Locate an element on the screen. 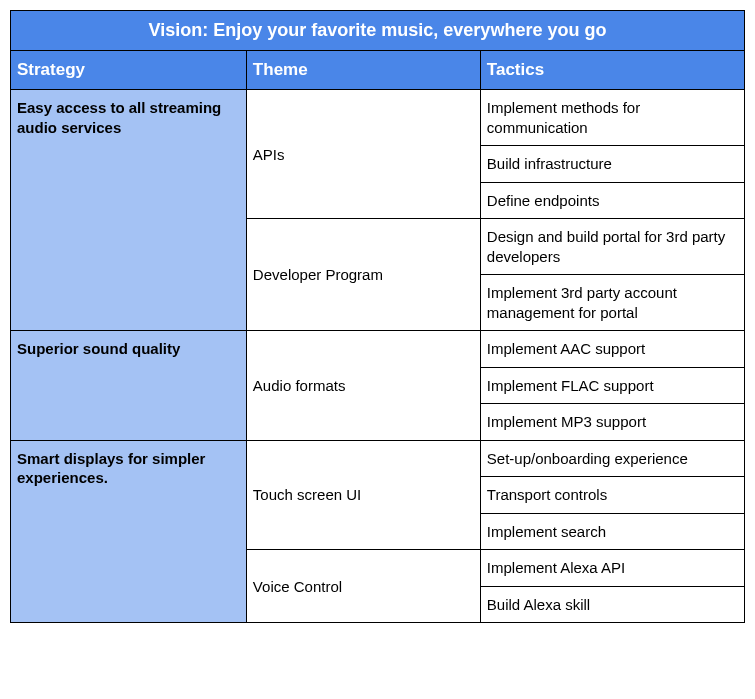 The width and height of the screenshot is (755, 699). tactic-cell: Implement FLAC support is located at coordinates (612, 386).